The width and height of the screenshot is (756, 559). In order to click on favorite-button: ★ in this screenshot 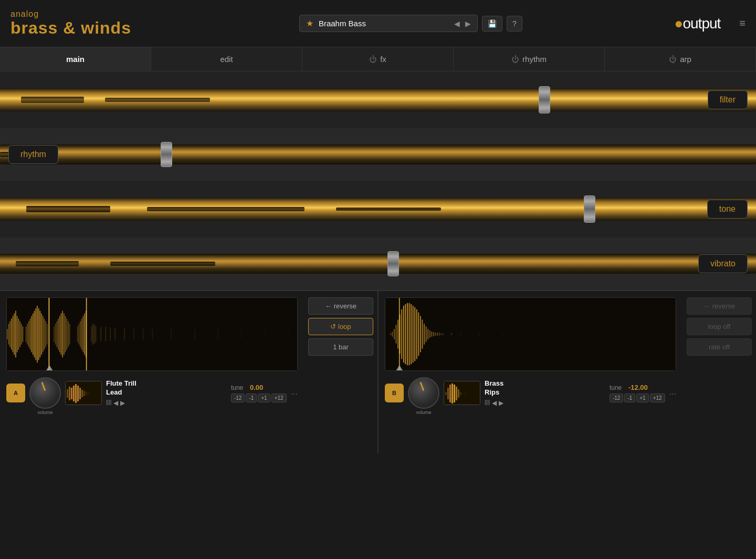, I will do `click(310, 23)`.